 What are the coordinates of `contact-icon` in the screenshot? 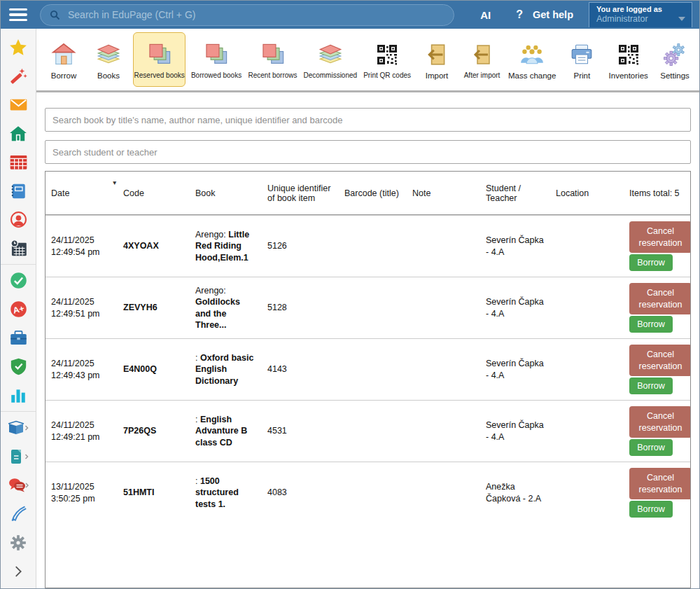 It's located at (18, 220).